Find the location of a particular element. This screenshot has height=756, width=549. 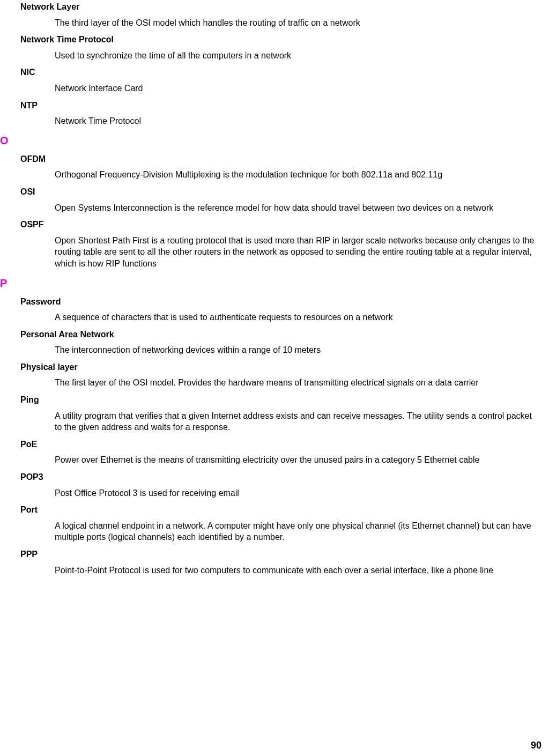

glossary-definition: Open Systems Interconnection is the refe… is located at coordinates (302, 208).